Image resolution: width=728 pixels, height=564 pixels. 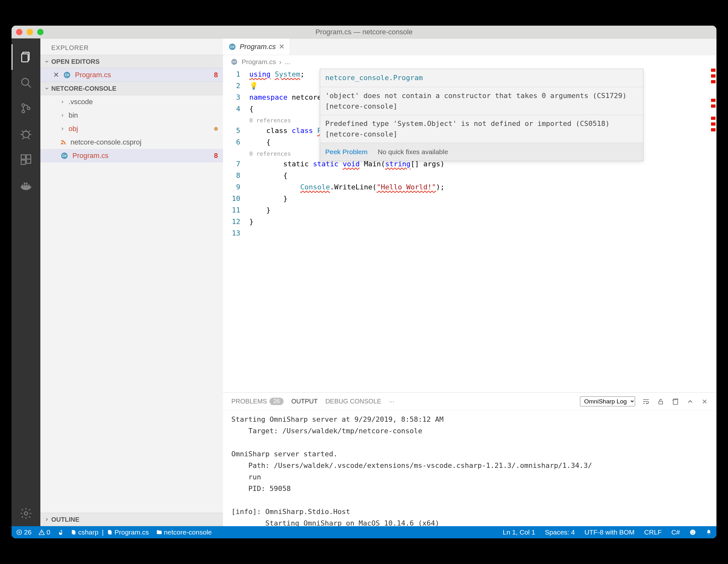 I want to click on tree-file-program: C# Program.cs 8, so click(x=132, y=156).